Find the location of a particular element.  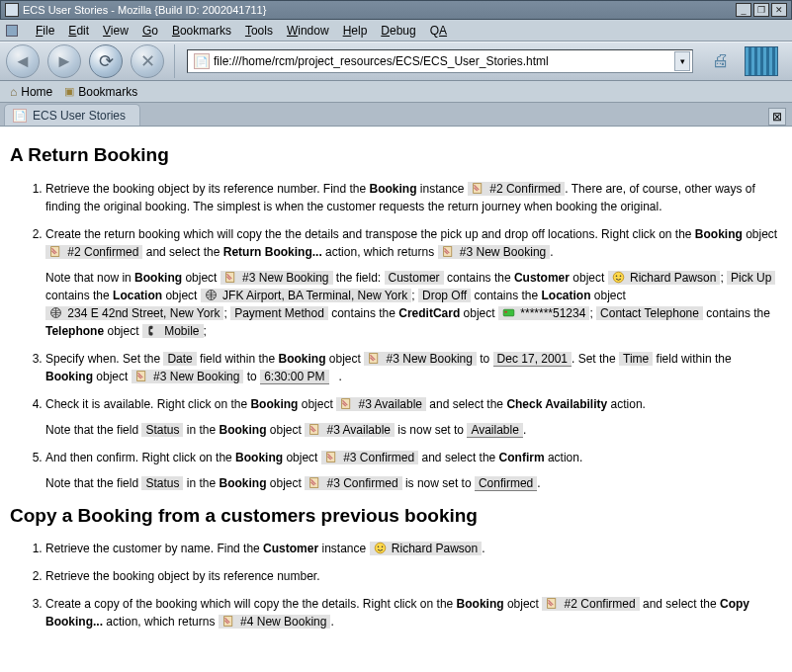

window-maximize-button: ❐ is located at coordinates (761, 10).